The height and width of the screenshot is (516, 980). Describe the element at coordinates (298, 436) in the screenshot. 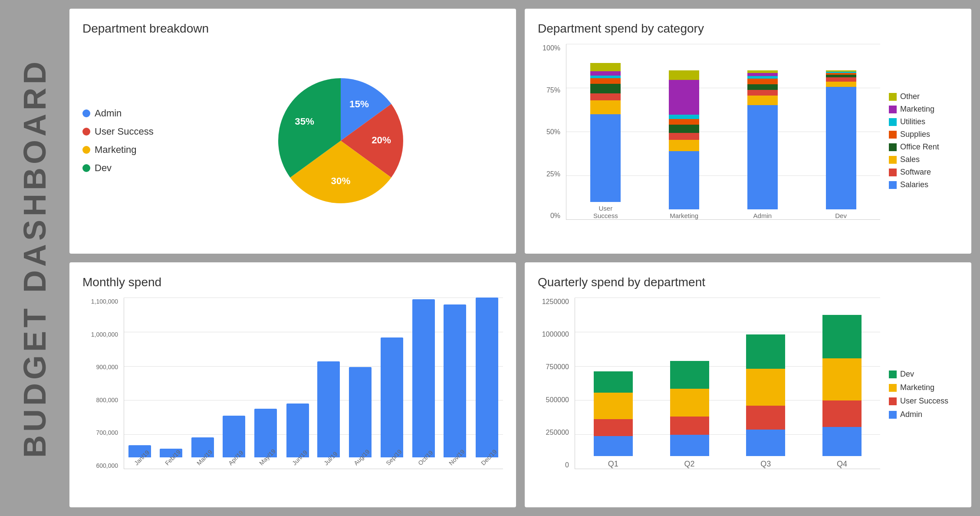

I see `monthly-bar-wrap: Jun/19` at that location.